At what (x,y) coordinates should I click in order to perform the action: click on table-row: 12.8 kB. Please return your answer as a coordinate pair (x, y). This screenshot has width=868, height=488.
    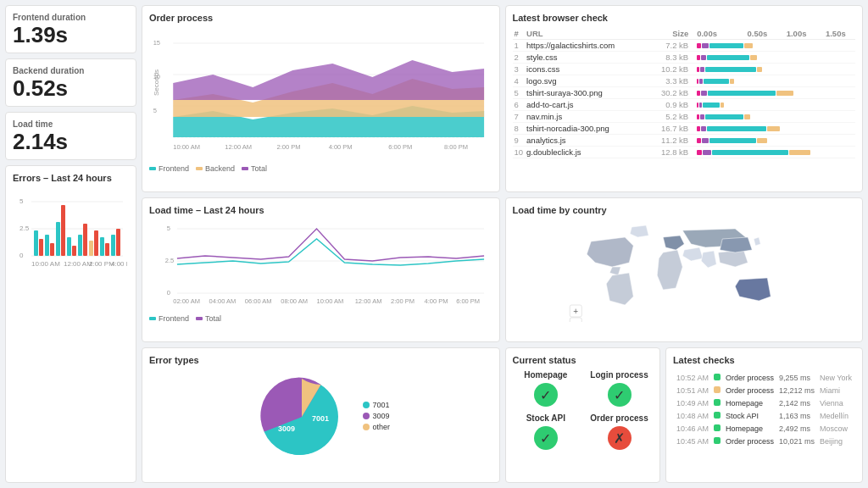
    Looking at the image, I should click on (670, 152).